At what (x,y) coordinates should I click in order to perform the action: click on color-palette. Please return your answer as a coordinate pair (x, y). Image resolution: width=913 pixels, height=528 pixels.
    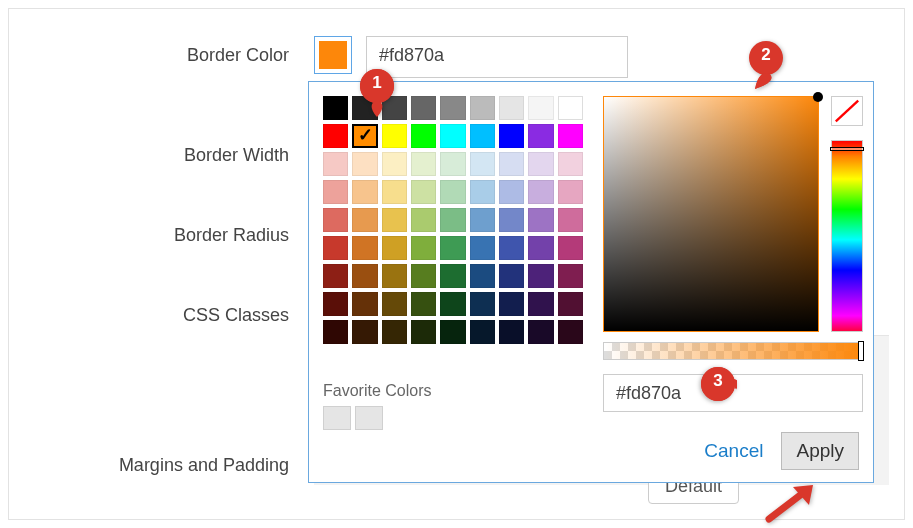
    Looking at the image, I should click on (453, 222).